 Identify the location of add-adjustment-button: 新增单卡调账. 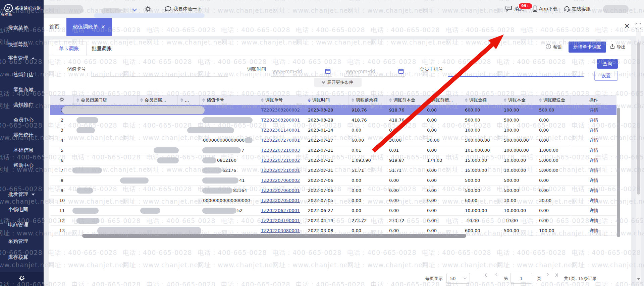
(587, 47).